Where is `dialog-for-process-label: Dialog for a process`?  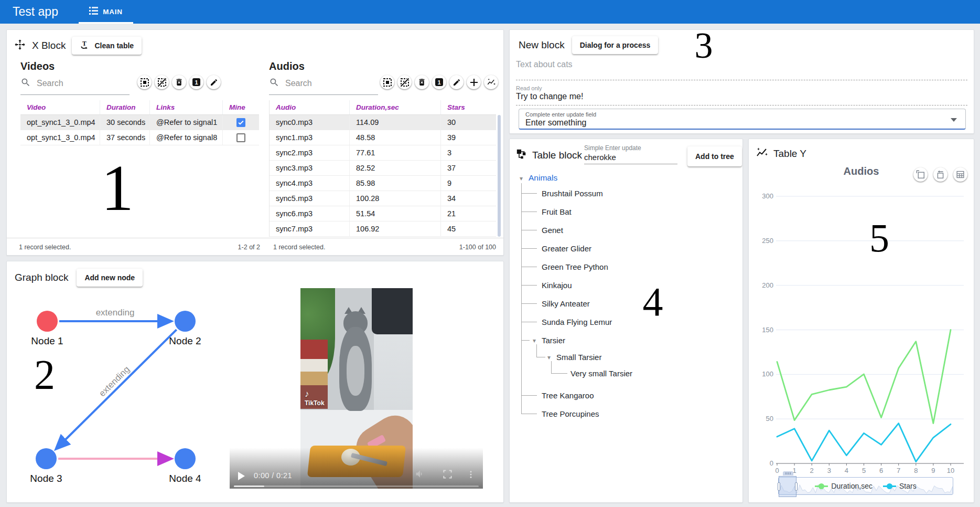 dialog-for-process-label: Dialog for a process is located at coordinates (616, 45).